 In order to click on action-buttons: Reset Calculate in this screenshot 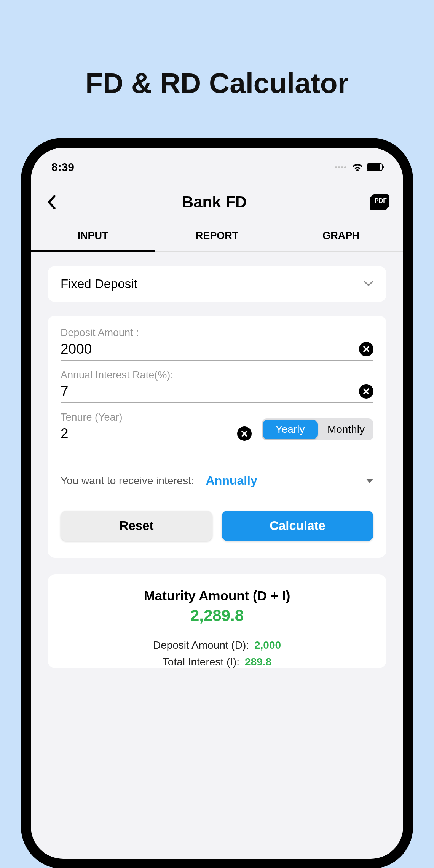, I will do `click(217, 526)`.